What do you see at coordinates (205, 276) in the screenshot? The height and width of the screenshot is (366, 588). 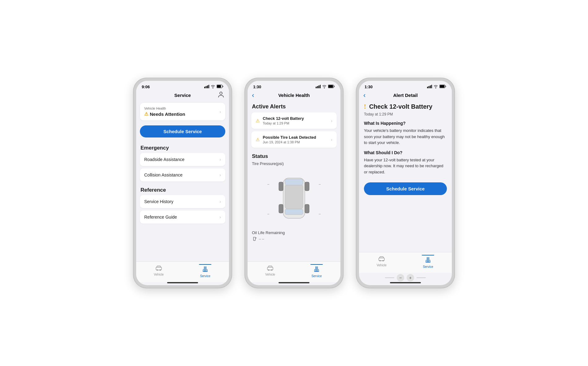 I see `tab-service-label-1: Service` at bounding box center [205, 276].